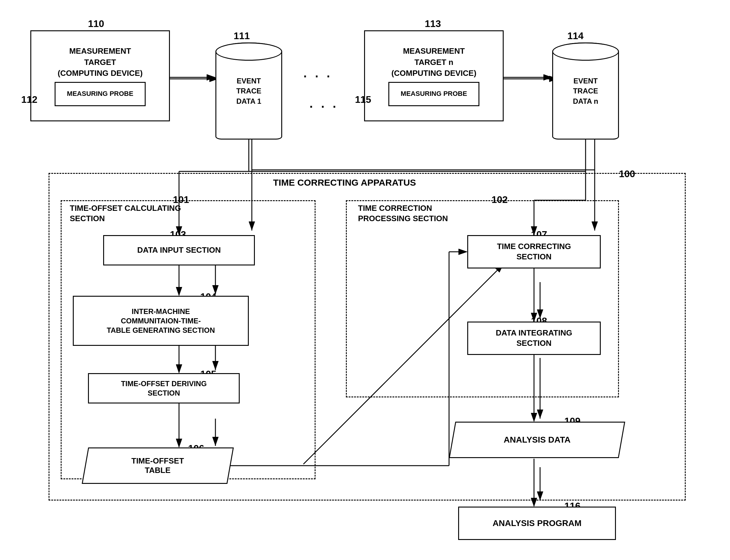  Describe the element at coordinates (158, 466) in the screenshot. I see `time-offset-table: TIME-OFFSETTABLE` at that location.